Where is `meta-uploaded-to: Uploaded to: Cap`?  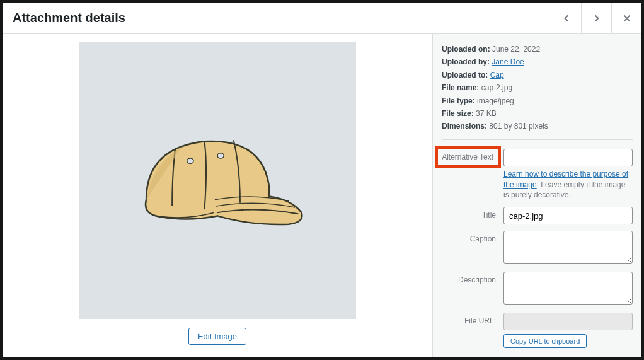
meta-uploaded-to: Uploaded to: Cap is located at coordinates (537, 75).